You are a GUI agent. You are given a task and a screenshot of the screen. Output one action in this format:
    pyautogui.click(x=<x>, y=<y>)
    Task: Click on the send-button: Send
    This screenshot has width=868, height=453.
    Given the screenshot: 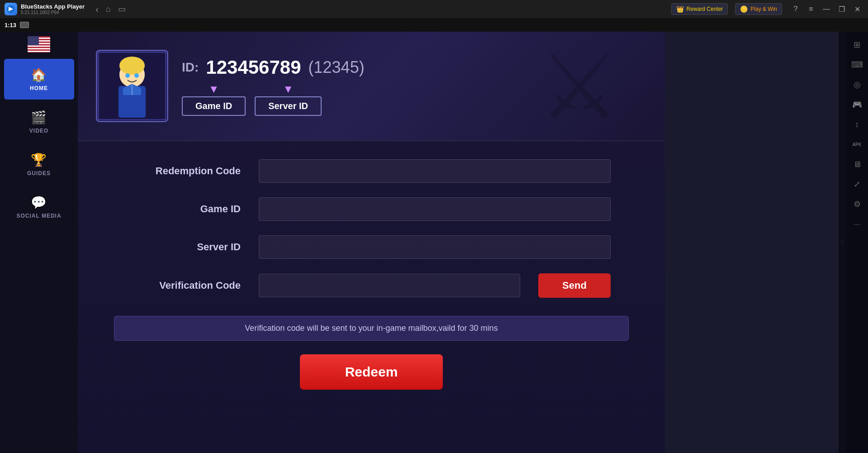 What is the action you would take?
    pyautogui.click(x=574, y=286)
    